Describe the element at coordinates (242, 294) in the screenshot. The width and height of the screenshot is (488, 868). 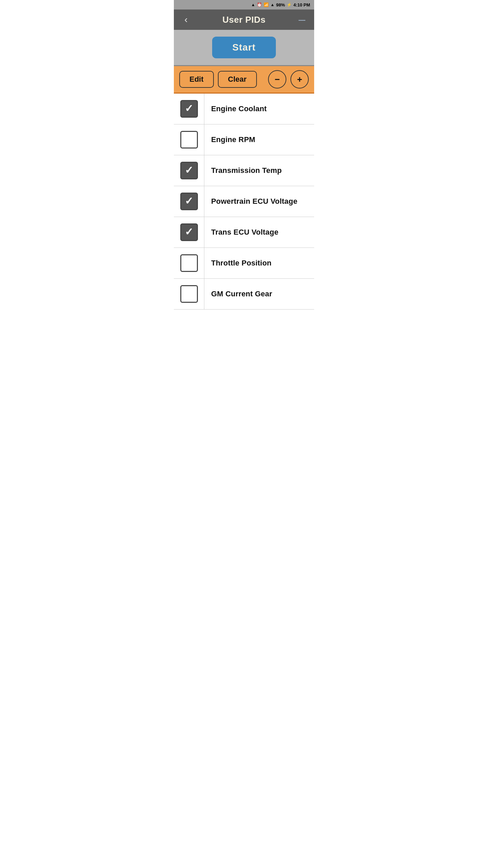
I see `pid-label-7: GM Current Gear` at that location.